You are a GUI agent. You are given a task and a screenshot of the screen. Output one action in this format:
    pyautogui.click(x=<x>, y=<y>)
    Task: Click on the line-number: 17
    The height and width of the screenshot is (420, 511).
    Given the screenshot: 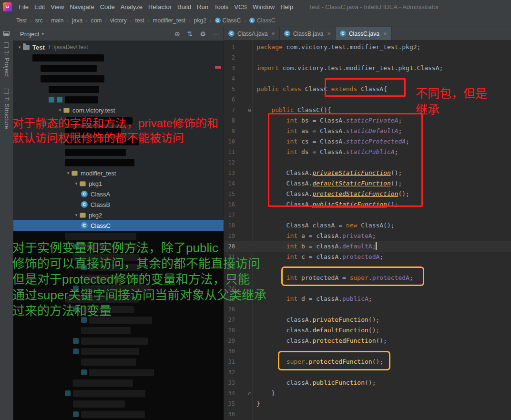 What is the action you would take?
    pyautogui.click(x=230, y=215)
    